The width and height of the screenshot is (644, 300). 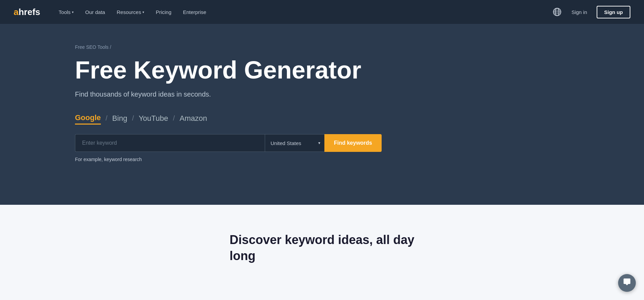 What do you see at coordinates (322, 12) in the screenshot?
I see `navbar: ahrefs Tools ▾ Our data Resources ▾ Pric…` at bounding box center [322, 12].